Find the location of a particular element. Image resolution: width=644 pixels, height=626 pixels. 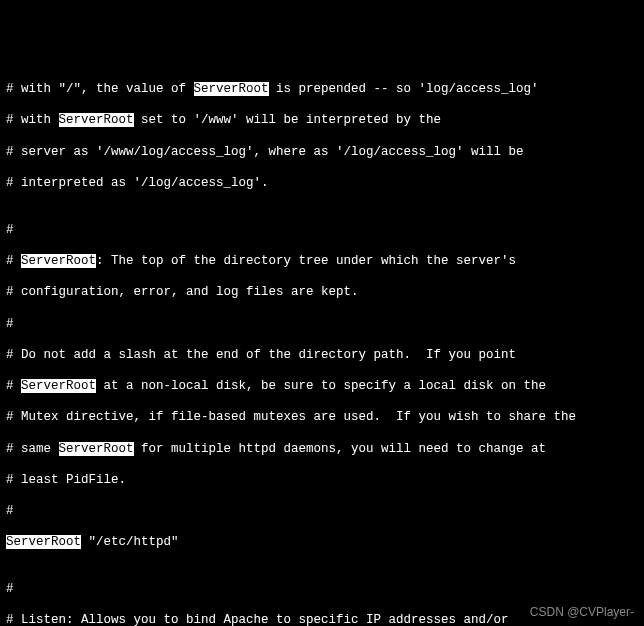

config-line: # least PidFile. is located at coordinates (322, 481).